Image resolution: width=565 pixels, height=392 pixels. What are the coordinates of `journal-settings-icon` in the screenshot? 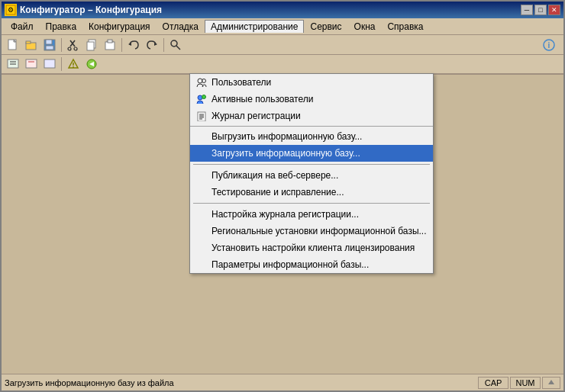 It's located at (202, 214).